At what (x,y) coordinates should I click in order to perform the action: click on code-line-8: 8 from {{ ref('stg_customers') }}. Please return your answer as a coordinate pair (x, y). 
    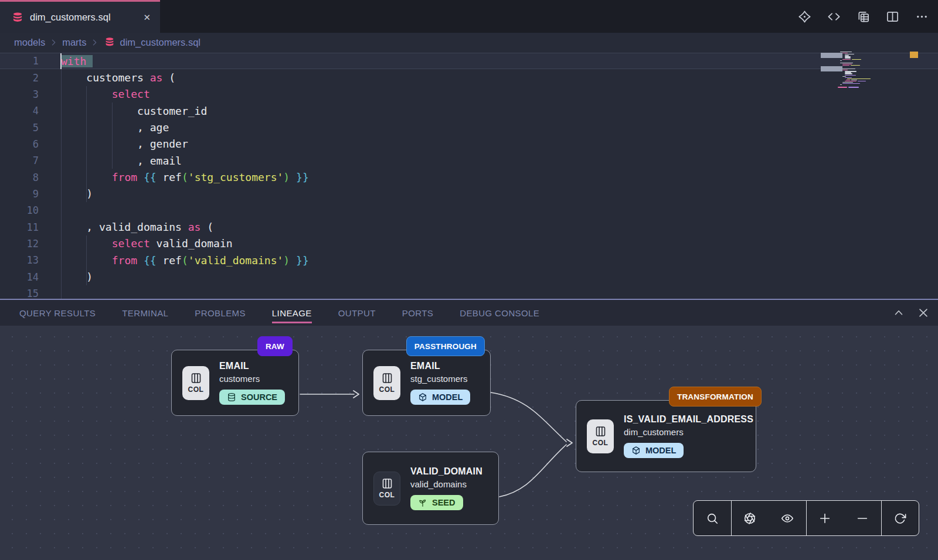
    Looking at the image, I should click on (469, 177).